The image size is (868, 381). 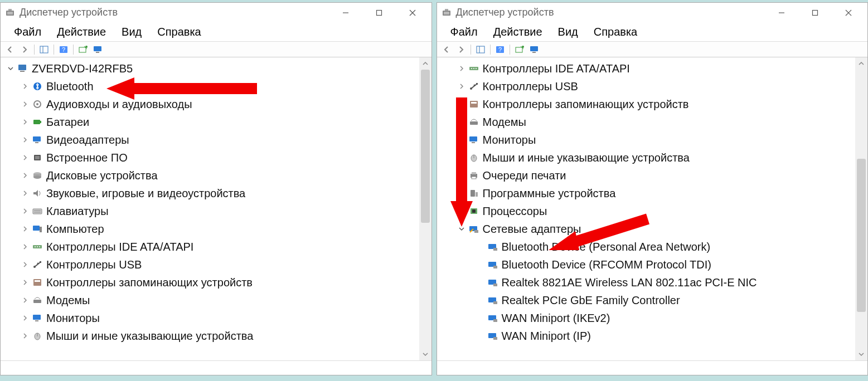 What do you see at coordinates (649, 282) in the screenshot?
I see `tree-subitem: Realtek 8821AE Wireless LAN 802.11ac PCI…` at bounding box center [649, 282].